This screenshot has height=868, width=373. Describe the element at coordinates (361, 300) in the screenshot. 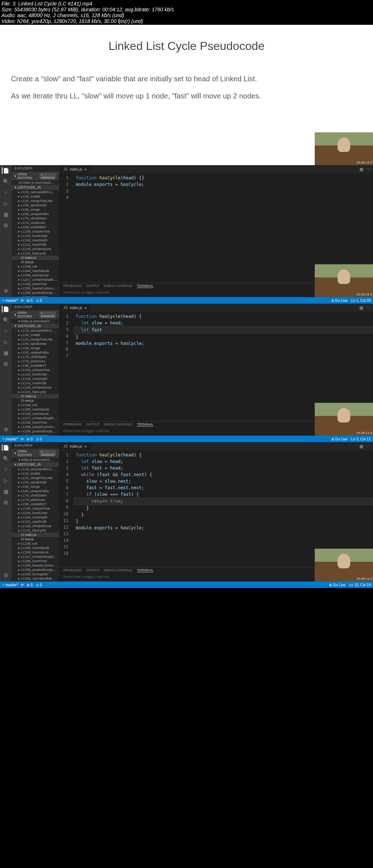

I see `status-position: Ln 1, Col 26` at that location.